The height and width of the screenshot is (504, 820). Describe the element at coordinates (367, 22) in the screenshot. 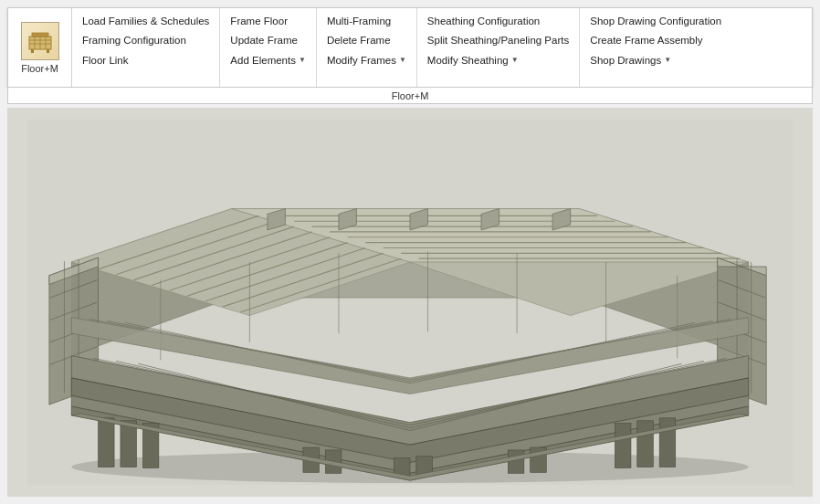

I see `multi-framing-button: Multi-Framing` at that location.